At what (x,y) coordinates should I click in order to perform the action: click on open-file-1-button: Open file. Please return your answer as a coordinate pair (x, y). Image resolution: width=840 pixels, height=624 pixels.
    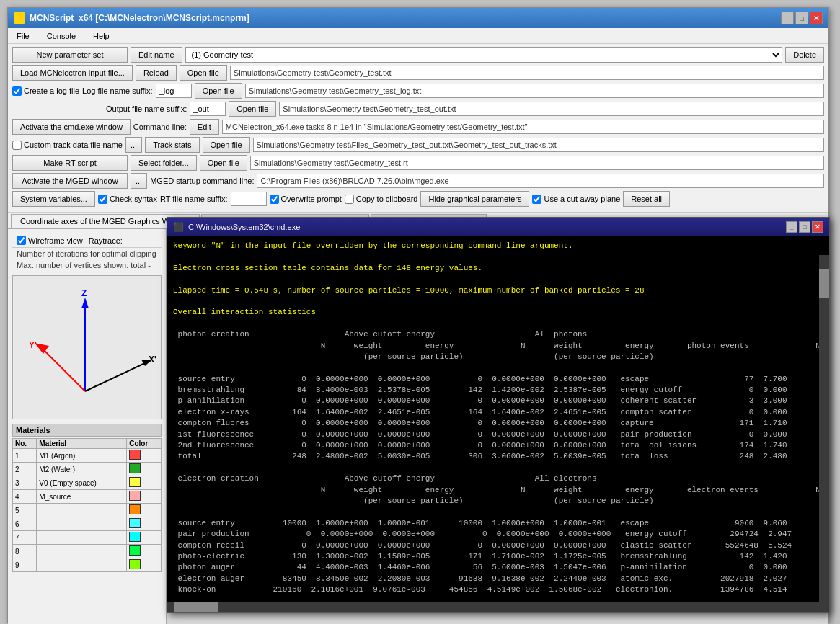
    Looking at the image, I should click on (203, 73).